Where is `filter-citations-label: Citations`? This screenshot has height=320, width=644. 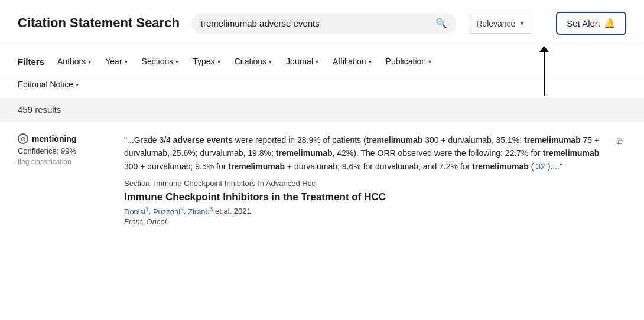 filter-citations-label: Citations is located at coordinates (251, 61).